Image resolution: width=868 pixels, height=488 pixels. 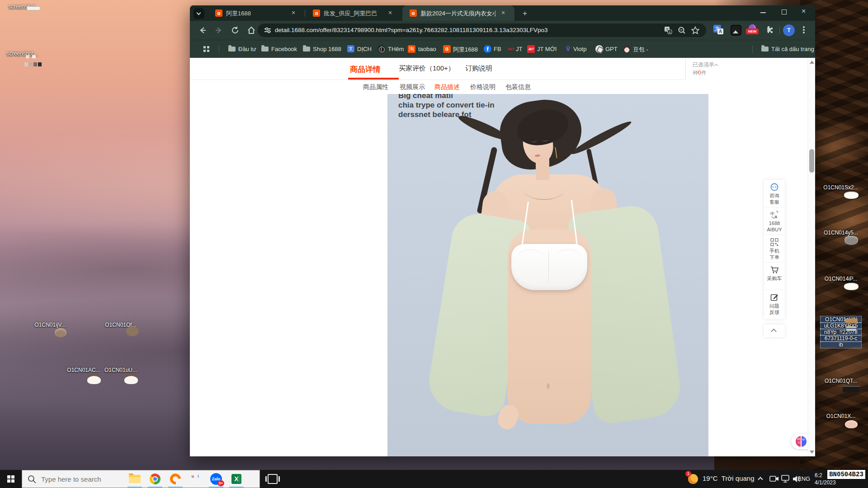 What do you see at coordinates (207, 49) in the screenshot?
I see `apps-grid-icon` at bounding box center [207, 49].